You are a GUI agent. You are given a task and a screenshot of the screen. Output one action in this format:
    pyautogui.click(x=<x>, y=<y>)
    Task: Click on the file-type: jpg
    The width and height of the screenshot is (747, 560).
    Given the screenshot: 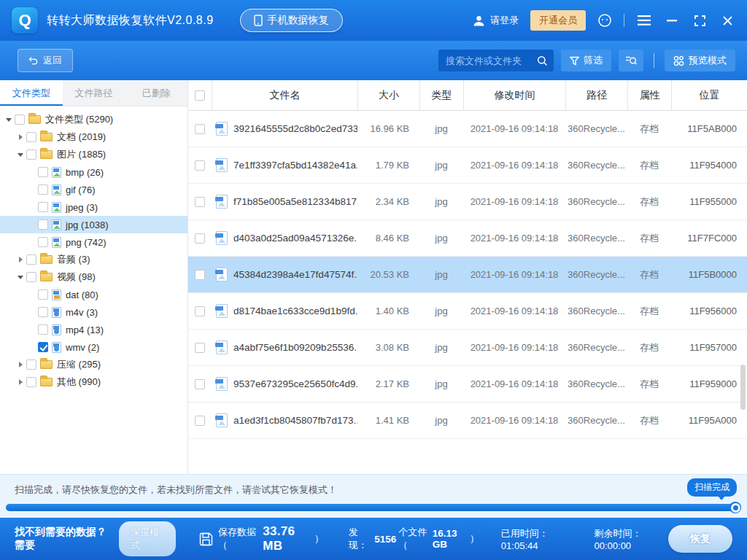 What is the action you would take?
    pyautogui.click(x=441, y=165)
    